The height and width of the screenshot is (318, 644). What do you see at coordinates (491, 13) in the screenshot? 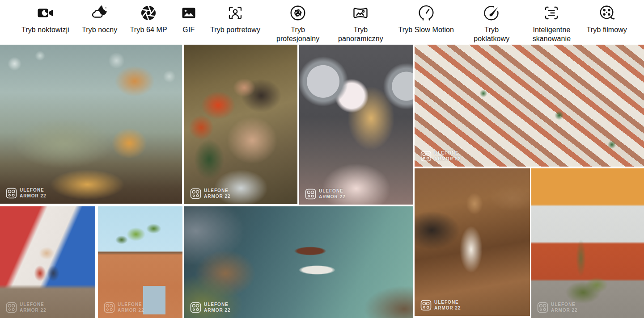
I see `time-lapse-speedometer-icon` at bounding box center [491, 13].